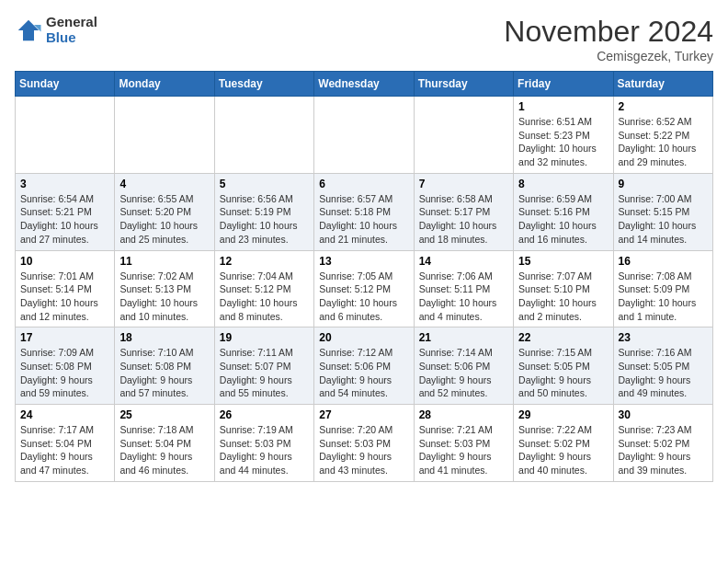 The width and height of the screenshot is (728, 563). I want to click on day-number: 19, so click(265, 338).